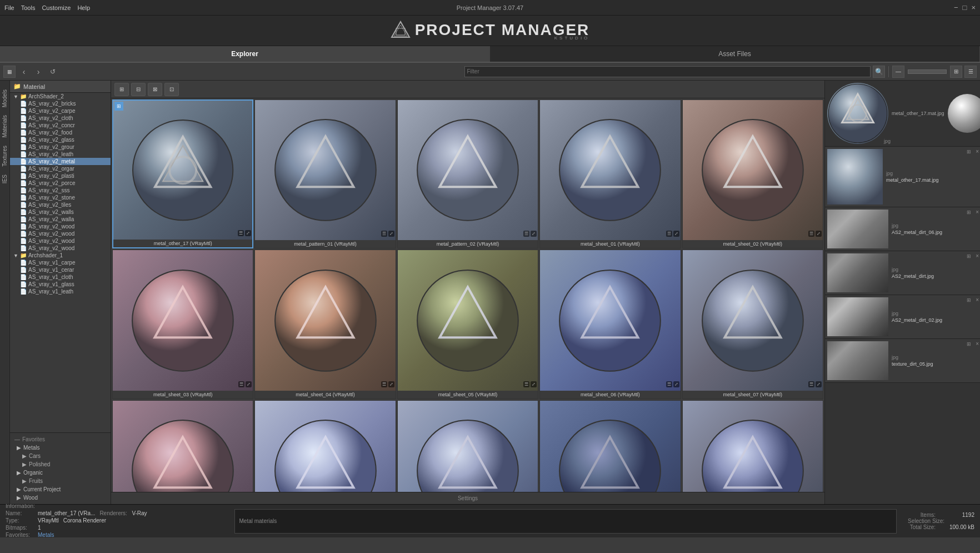  Describe the element at coordinates (60, 147) in the screenshot. I see `tree-item-grour: 📄AS_vray_v2_grour` at that location.